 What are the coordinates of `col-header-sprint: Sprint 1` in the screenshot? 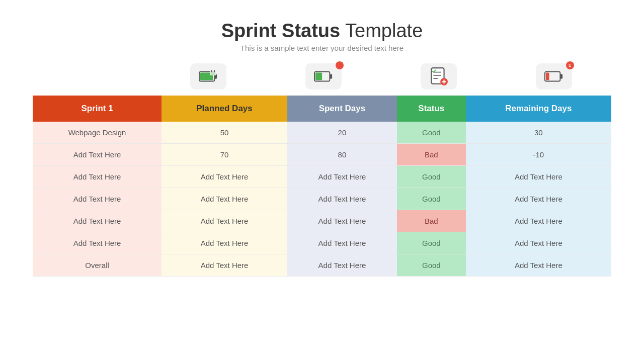 It's located at (97, 109).